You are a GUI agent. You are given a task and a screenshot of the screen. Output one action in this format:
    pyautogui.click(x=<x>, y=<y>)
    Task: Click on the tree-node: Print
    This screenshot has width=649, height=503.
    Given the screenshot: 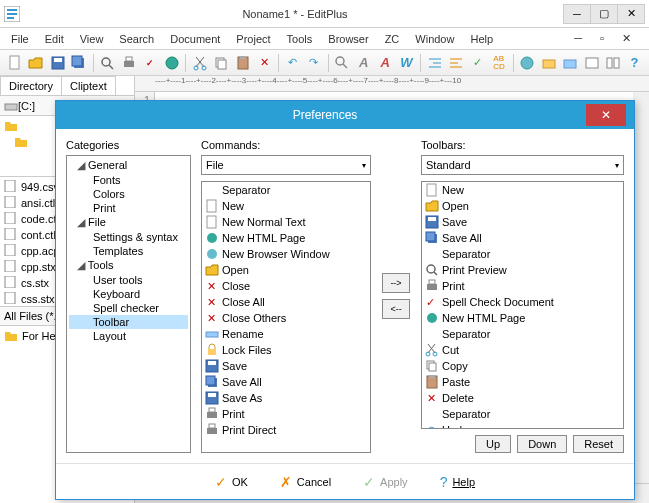 What is the action you would take?
    pyautogui.click(x=128, y=208)
    